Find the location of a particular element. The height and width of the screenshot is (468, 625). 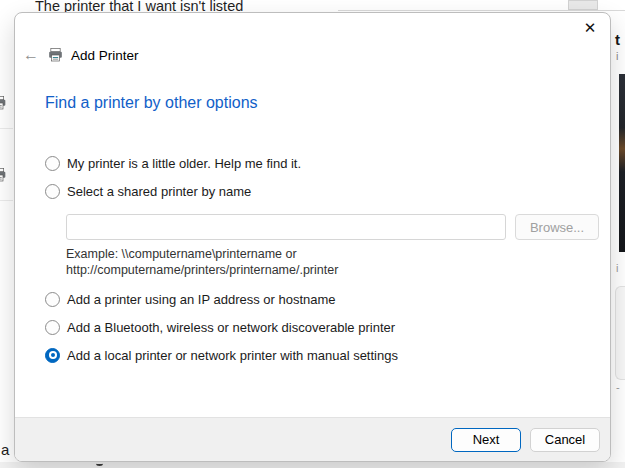

dialog-header: ← Add Printer is located at coordinates (81, 55).